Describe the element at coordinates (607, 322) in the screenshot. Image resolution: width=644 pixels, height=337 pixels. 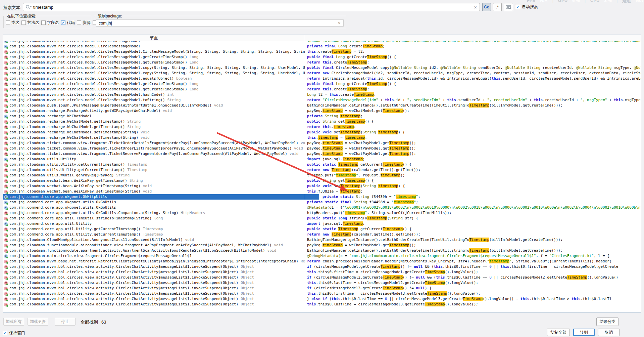
I see `classify-results-button: 结果分类` at that location.